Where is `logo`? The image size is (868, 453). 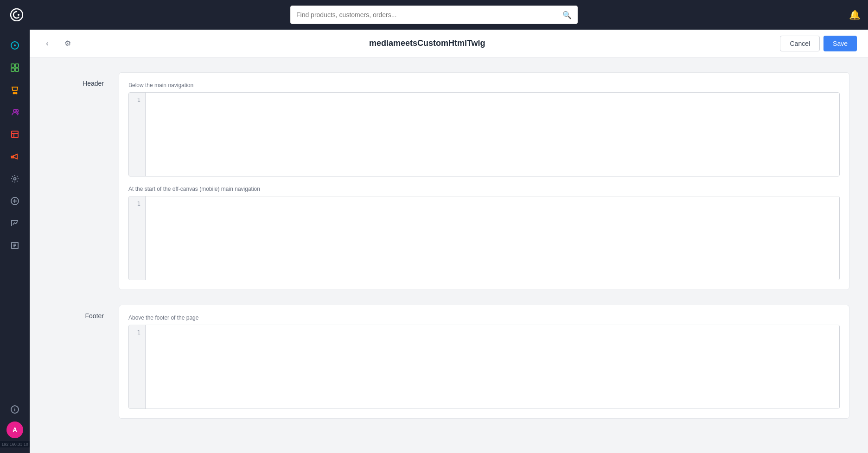 logo is located at coordinates (17, 15).